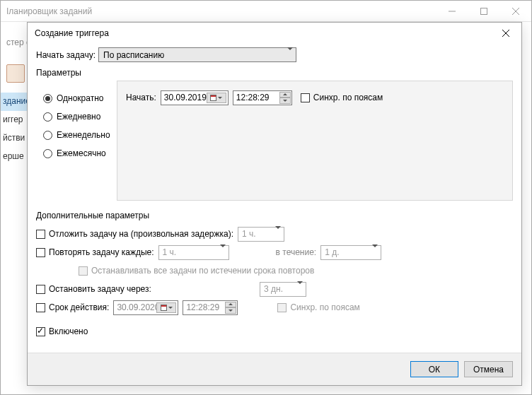 The image size is (532, 395). What do you see at coordinates (197, 271) in the screenshot?
I see `stop-all-checkbox: Останавливать все задачи по истечении ср…` at bounding box center [197, 271].